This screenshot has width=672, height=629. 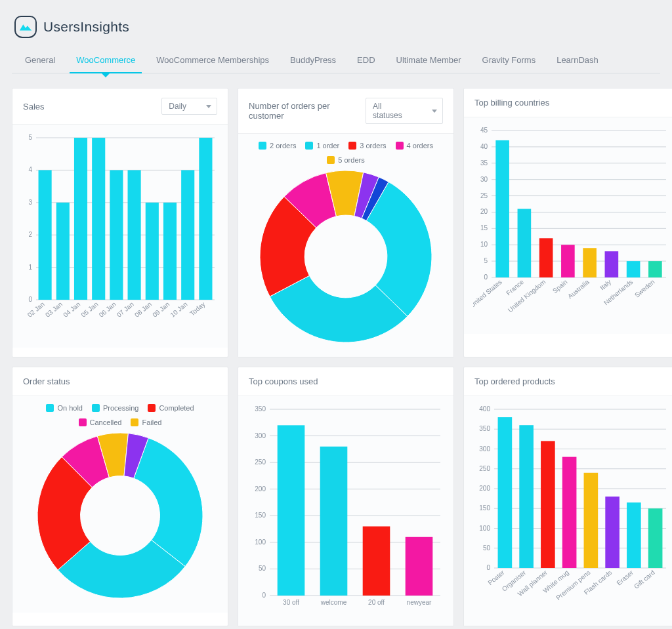 I want to click on tab-learndash: LearnDash, so click(x=578, y=60).